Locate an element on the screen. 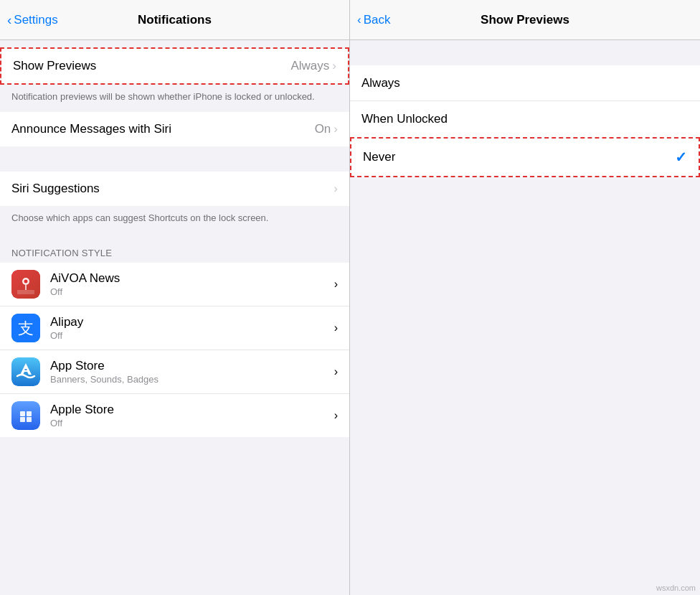 This screenshot has height=595, width=700. app-name-aivoa: AiVOA News is located at coordinates (85, 278).